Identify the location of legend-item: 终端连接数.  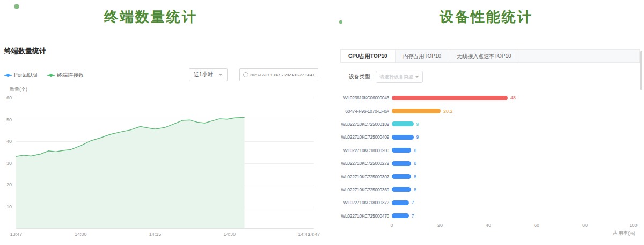
(65, 75).